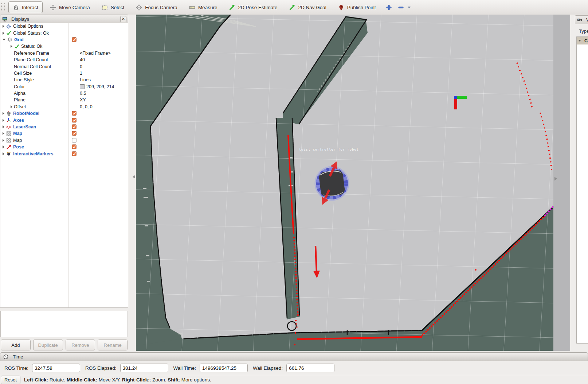  Describe the element at coordinates (80, 67) in the screenshot. I see `display-row-value: 0` at that location.